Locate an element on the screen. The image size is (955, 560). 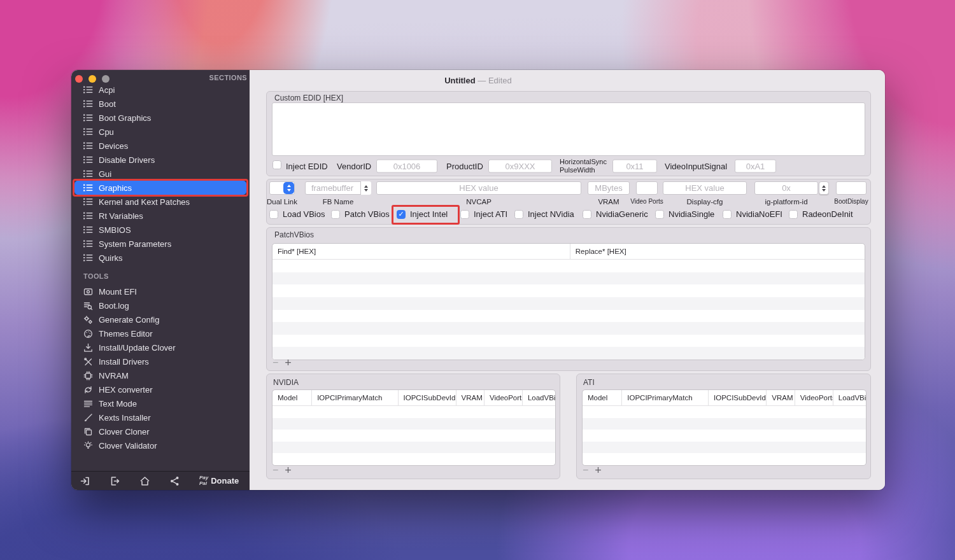
sidebar-item-kernel-kext-patches: Kernel and Kext Patches is located at coordinates (160, 202).